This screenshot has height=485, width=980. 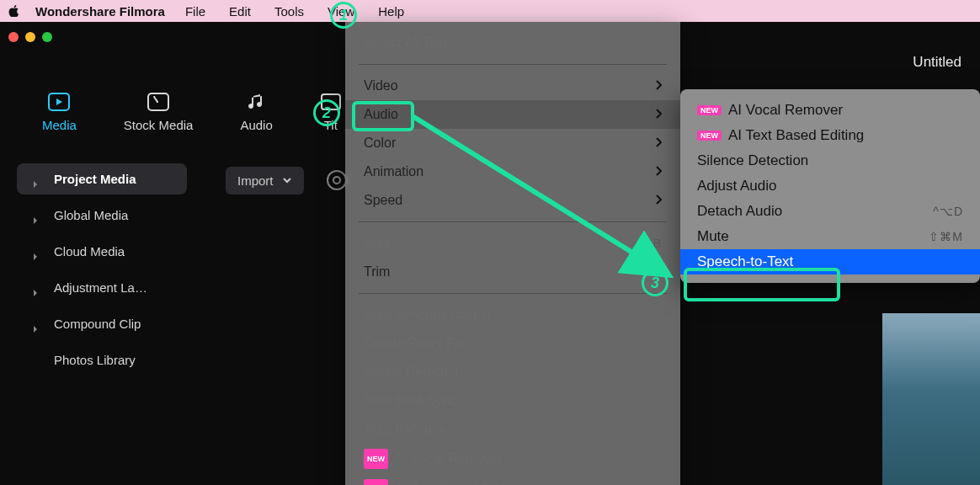 I want to click on media-preview-thumb, so click(x=931, y=399).